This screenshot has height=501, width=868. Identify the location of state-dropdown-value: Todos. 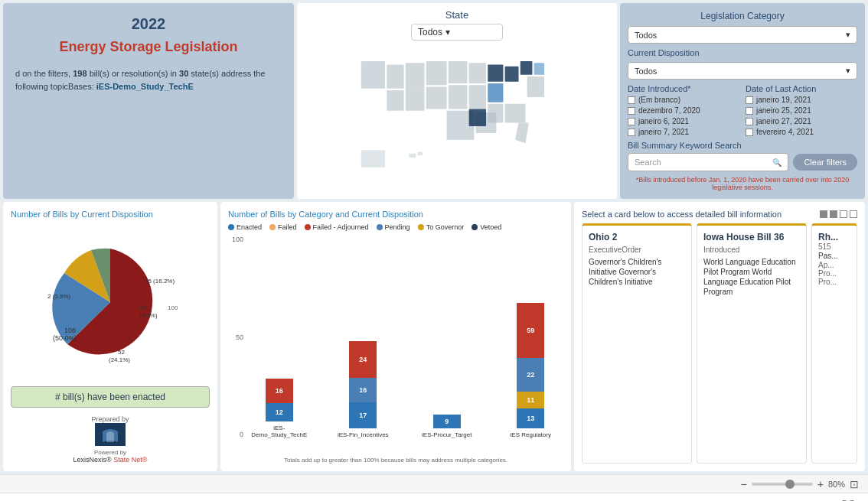
(430, 32).